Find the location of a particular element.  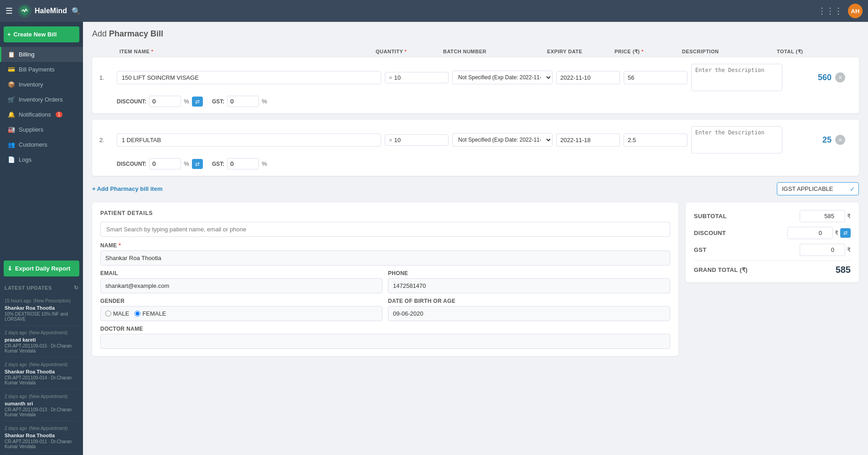

discount-input-wrap: ₹ ⇄ is located at coordinates (819, 233).